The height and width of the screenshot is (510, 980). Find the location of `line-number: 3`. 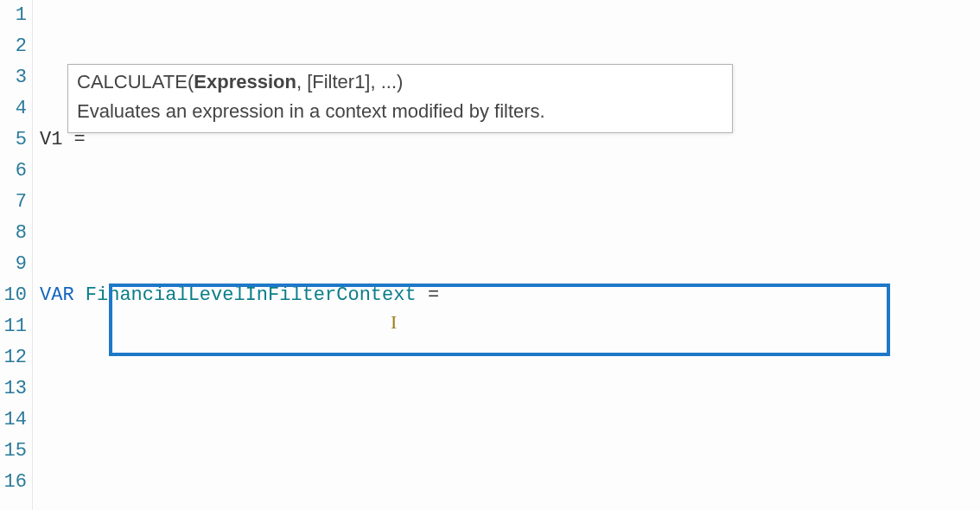

line-number: 3 is located at coordinates (14, 78).